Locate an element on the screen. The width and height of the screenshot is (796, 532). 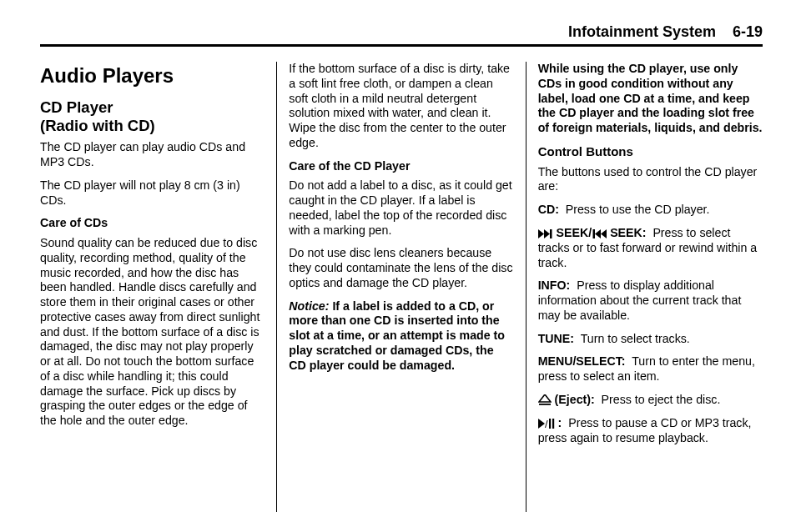
label-cd: CD: is located at coordinates (549, 209).